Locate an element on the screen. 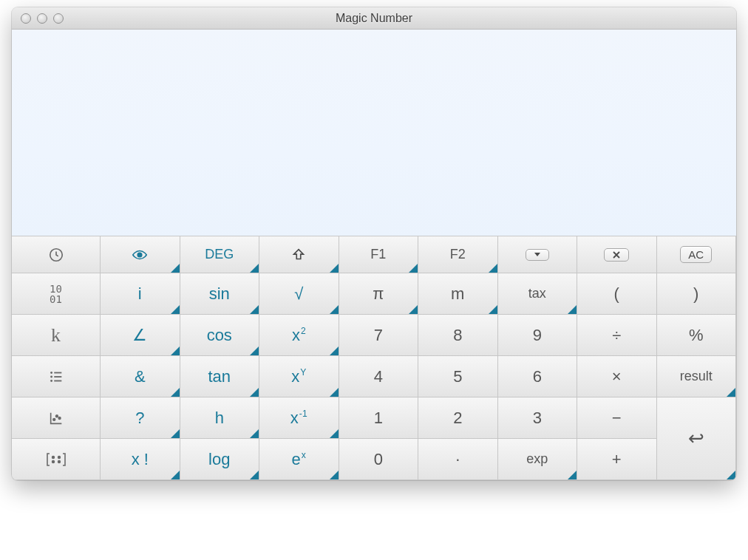 Image resolution: width=748 pixels, height=560 pixels. close-button is located at coordinates (26, 18).